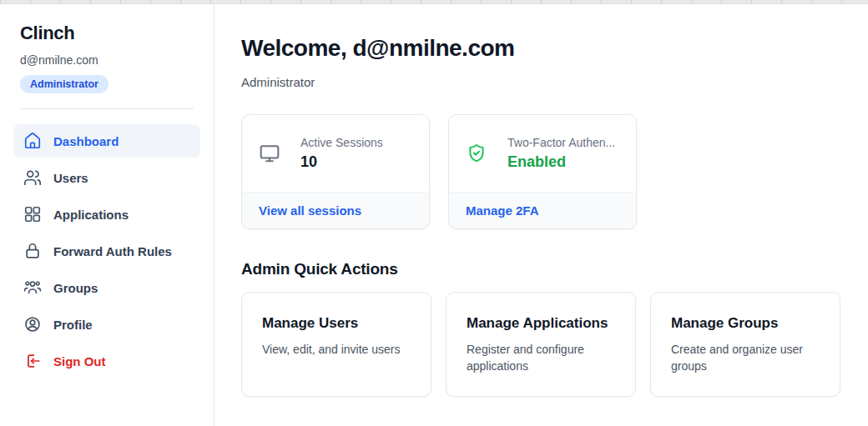 The image size is (868, 426). I want to click on welcome-heading: Welcome, d@nmilne.com, so click(541, 48).